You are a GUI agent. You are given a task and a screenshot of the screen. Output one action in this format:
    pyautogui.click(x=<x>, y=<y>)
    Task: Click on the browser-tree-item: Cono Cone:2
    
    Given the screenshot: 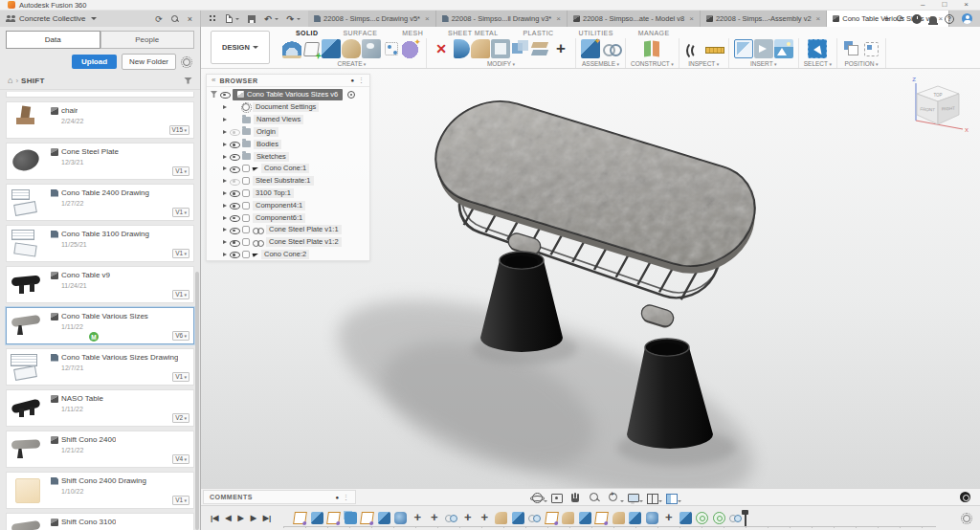 What is the action you would take?
    pyautogui.click(x=288, y=254)
    